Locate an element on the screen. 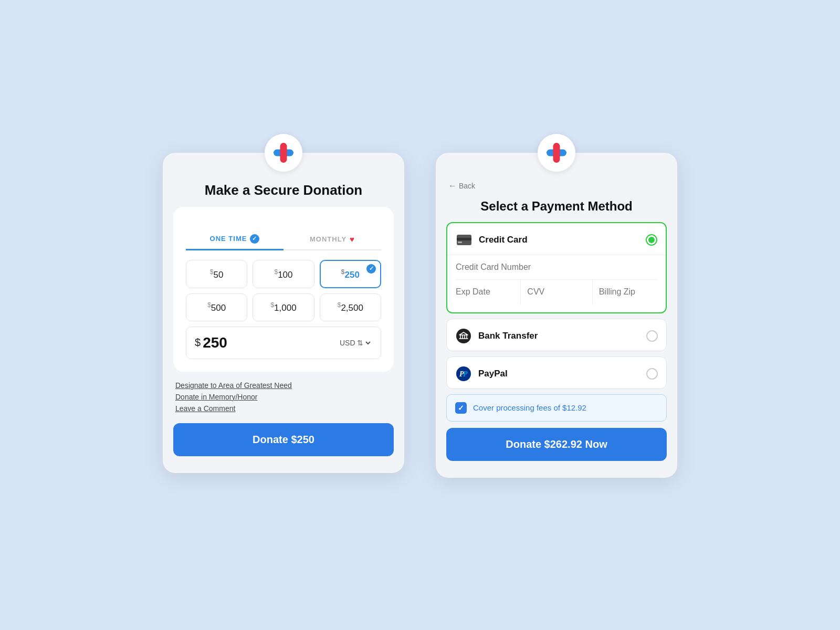 Image resolution: width=840 pixels, height=630 pixels. donate-button: Donate $250 is located at coordinates (284, 440).